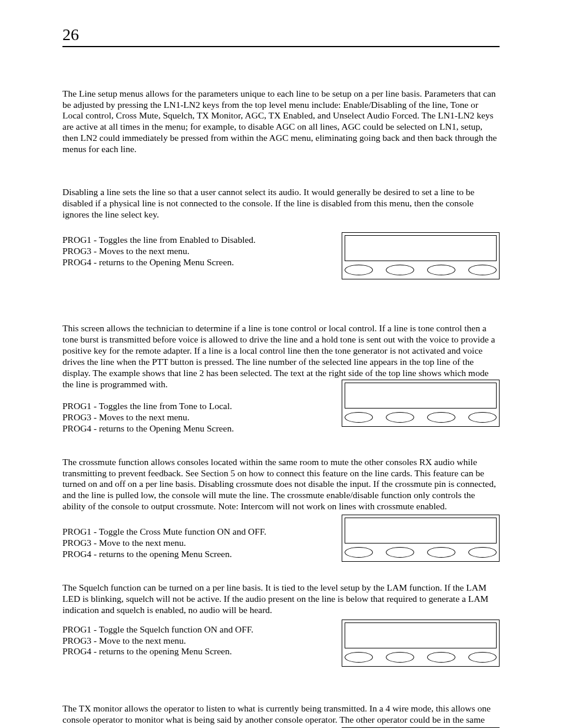  What do you see at coordinates (281, 485) in the screenshot?
I see `crossmute-paragraph: The crossmute function allows consoles l…` at bounding box center [281, 485].